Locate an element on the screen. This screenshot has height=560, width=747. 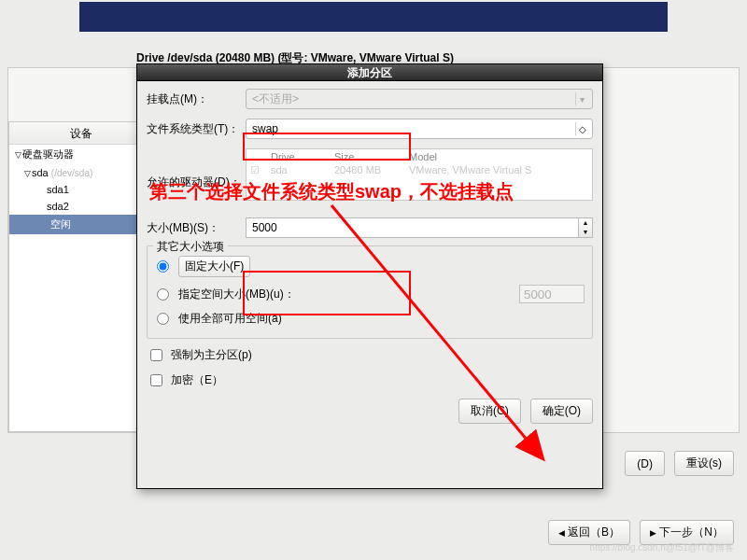
fstype-row: 文件系统类型(T)： swap ◇ is located at coordinates (370, 129).